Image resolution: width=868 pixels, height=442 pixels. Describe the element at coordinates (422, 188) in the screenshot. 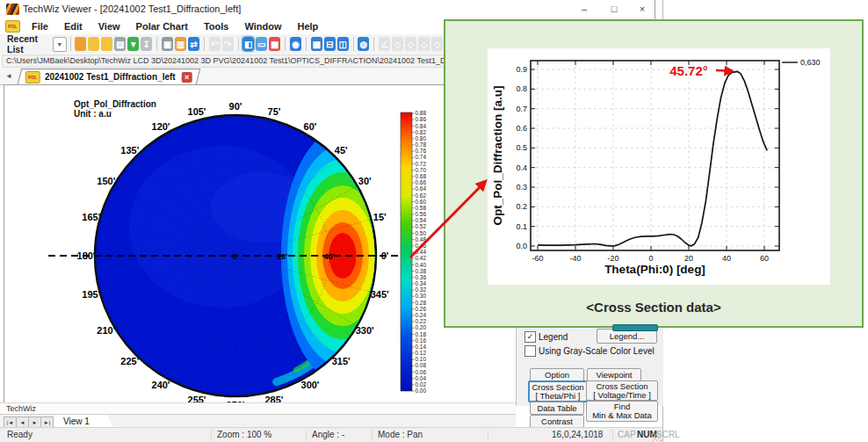

I see `svg-text: 0.64` at that location.